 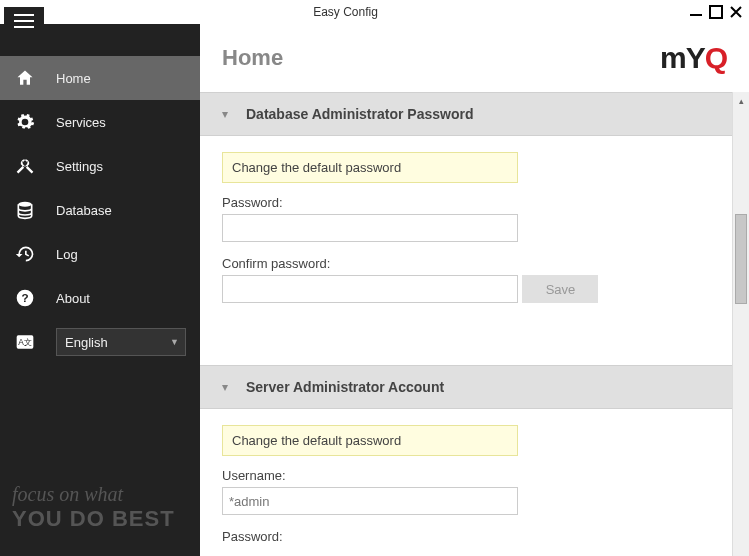 What do you see at coordinates (741, 259) in the screenshot?
I see `scroll-thumb` at bounding box center [741, 259].